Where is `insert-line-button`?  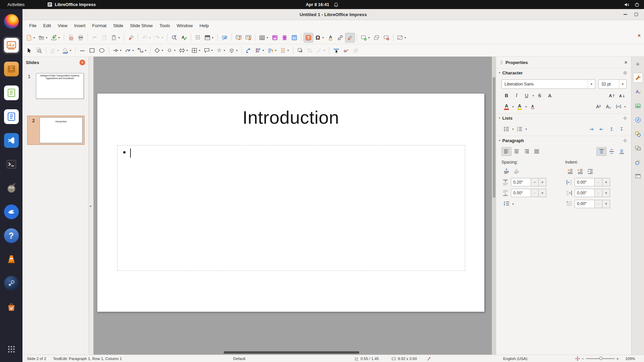 insert-line-button is located at coordinates (83, 50).